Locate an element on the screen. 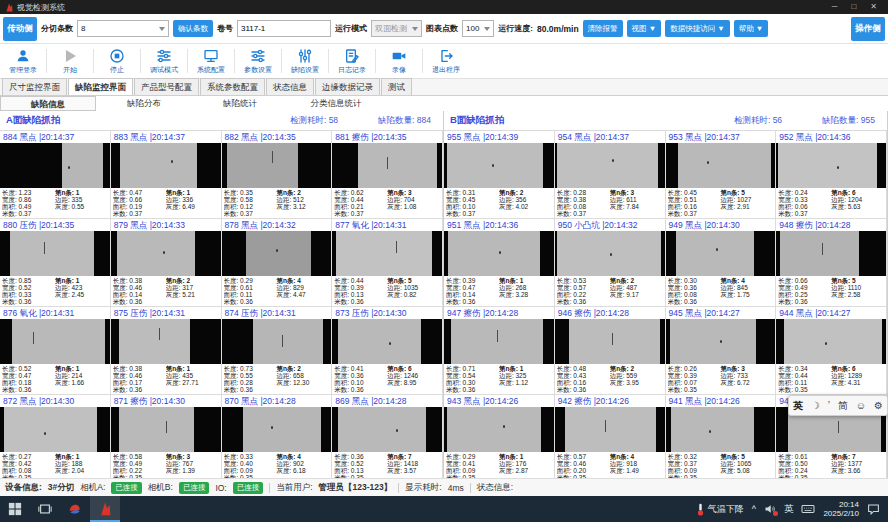 This screenshot has width=888, height=522. defect-cell: 946 擦伤 |20:14:28长度: 0.48宽度: 0.43面积: 0.16… is located at coordinates (610, 351).